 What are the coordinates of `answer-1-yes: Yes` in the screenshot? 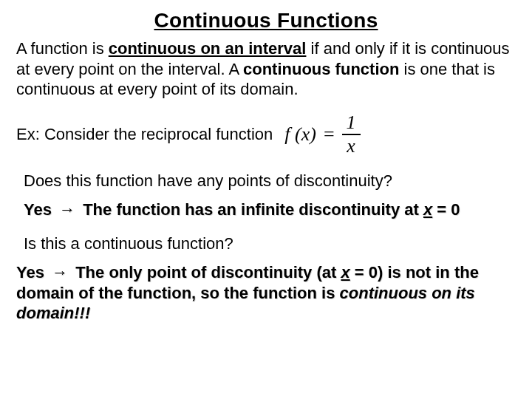 It's located at (40, 210).